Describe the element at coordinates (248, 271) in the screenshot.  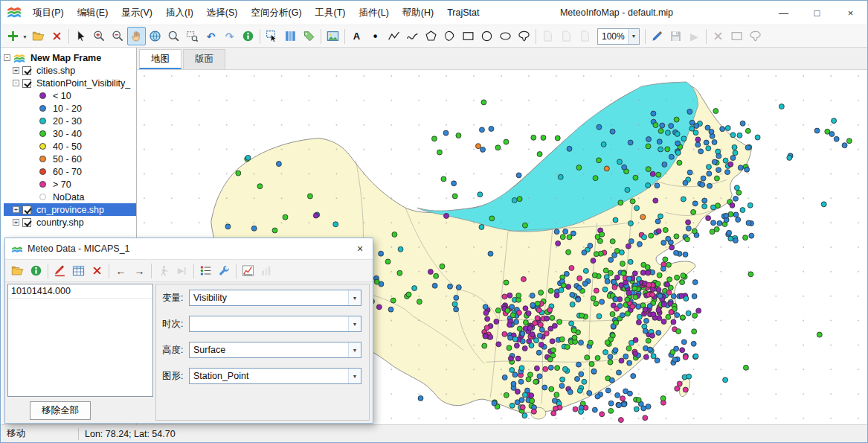
I see `chart-line-button` at that location.